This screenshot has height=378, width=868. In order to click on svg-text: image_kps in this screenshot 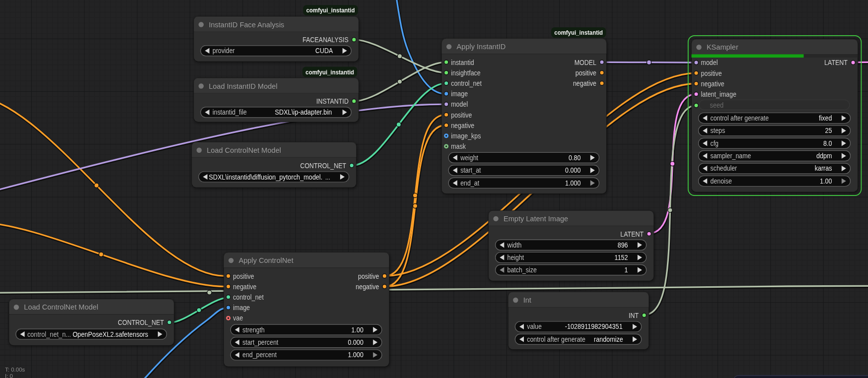, I will do `click(466, 136)`.